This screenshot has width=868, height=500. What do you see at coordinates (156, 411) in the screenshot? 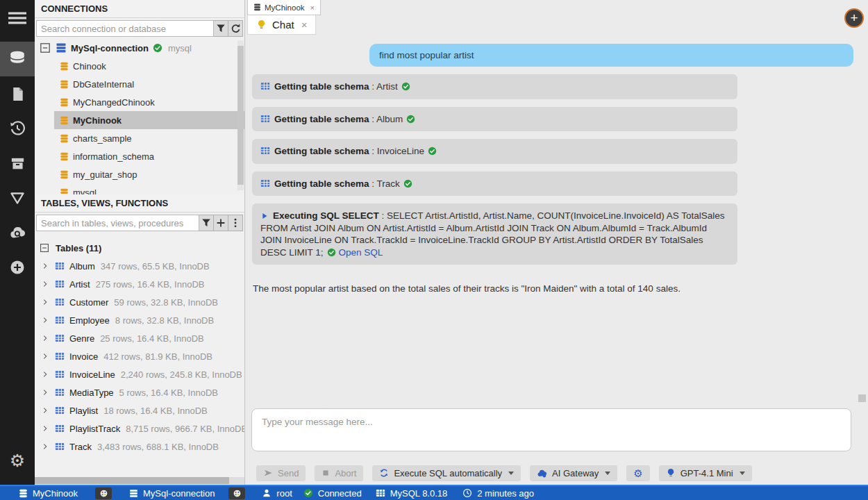
I see `table-meta: 18 rows, 16.4 KB, InnoDB` at bounding box center [156, 411].